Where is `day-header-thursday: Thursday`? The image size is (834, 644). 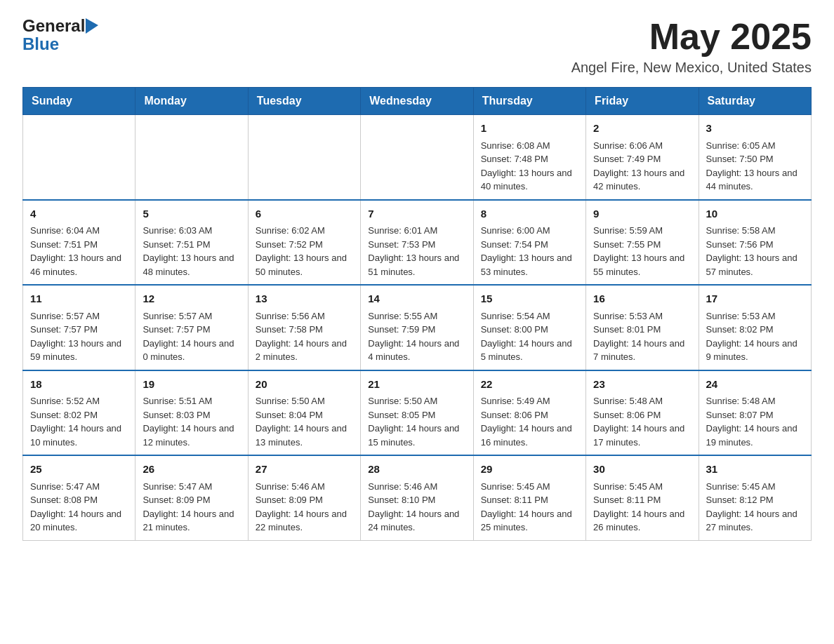 day-header-thursday: Thursday is located at coordinates (529, 101).